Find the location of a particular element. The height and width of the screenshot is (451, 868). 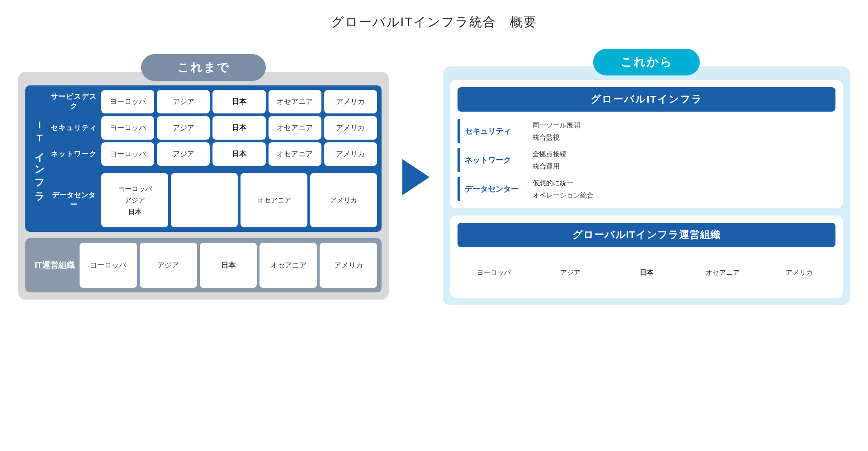

page-title: グローバルITインフラ統合 概要 is located at coordinates (434, 22).